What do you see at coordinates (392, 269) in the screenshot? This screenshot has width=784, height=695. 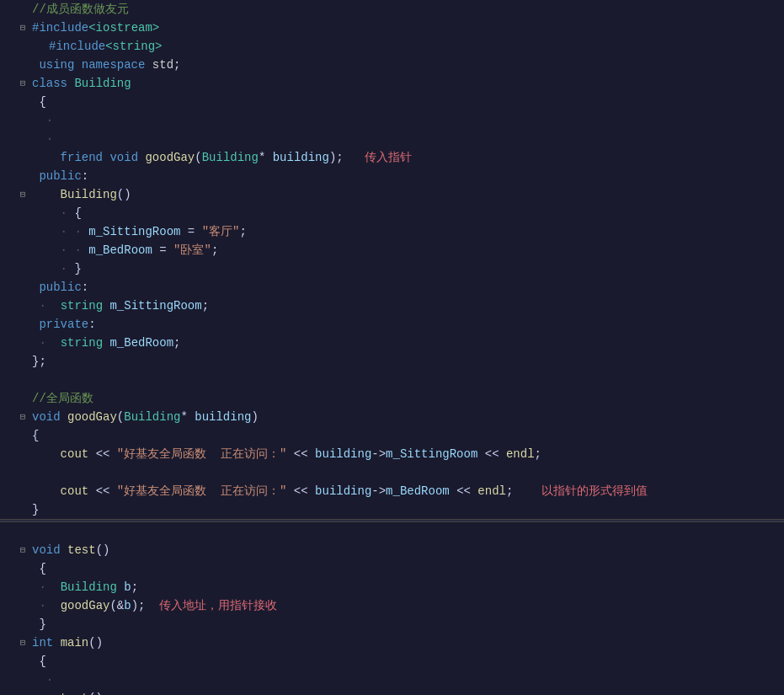 I see `code-line: · }` at bounding box center [392, 269].